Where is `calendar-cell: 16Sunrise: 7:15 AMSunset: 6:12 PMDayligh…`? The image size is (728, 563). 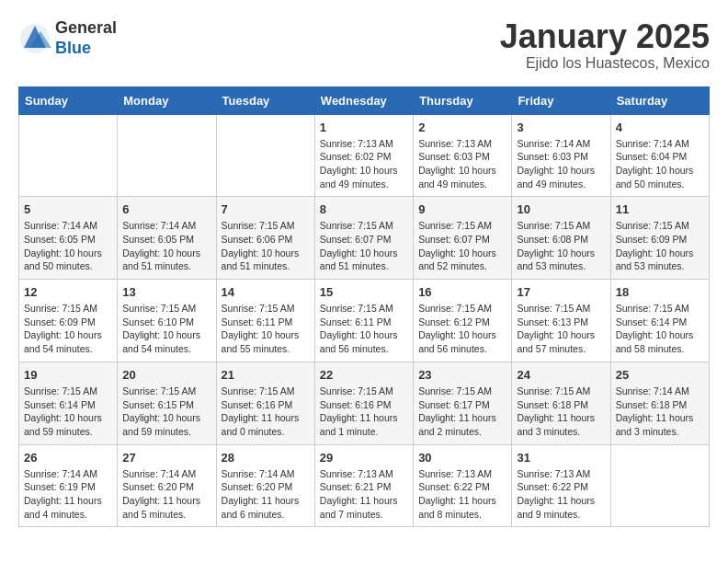
calendar-cell: 16Sunrise: 7:15 AMSunset: 6:12 PMDayligh… is located at coordinates (463, 321).